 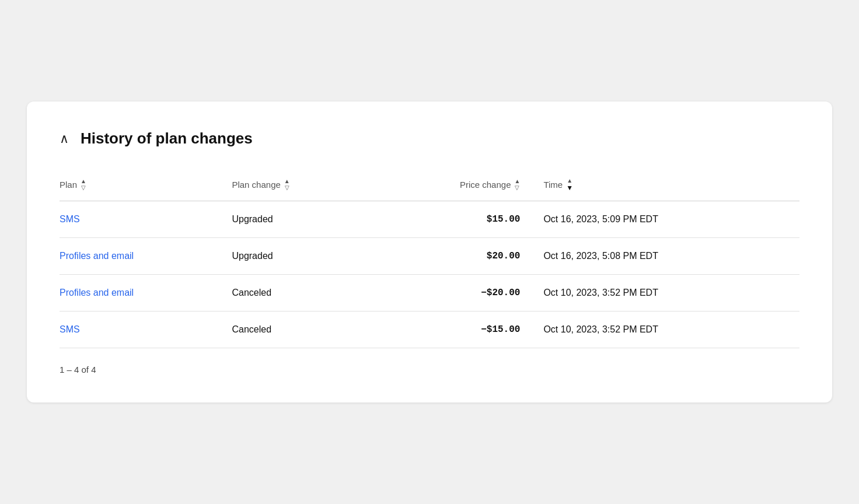 I want to click on collapse-icon: ∧, so click(x=64, y=139).